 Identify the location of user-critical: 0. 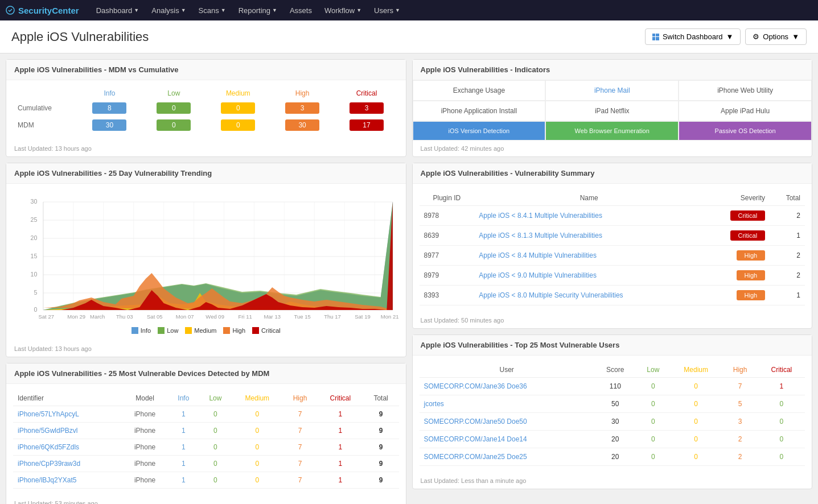
(782, 422).